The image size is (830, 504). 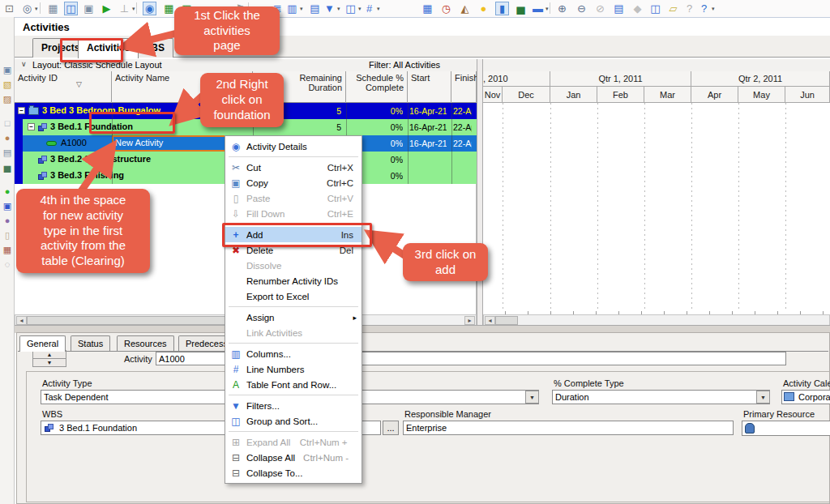 I want to click on panel-icon: ▬, so click(x=538, y=8).